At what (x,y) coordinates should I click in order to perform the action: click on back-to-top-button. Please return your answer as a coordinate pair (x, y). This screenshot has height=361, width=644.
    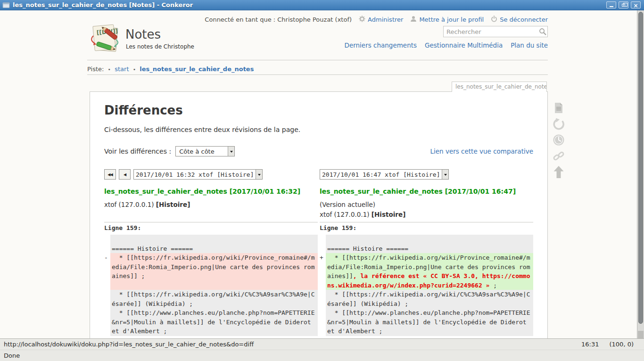
    Looking at the image, I should click on (559, 173).